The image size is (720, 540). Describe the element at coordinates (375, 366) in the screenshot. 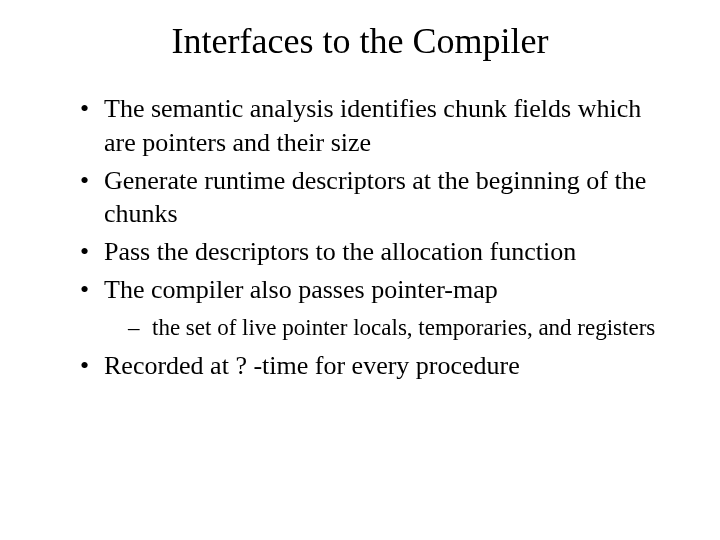

I see `bullet-item: Recorded at ? -time for every procedure` at that location.